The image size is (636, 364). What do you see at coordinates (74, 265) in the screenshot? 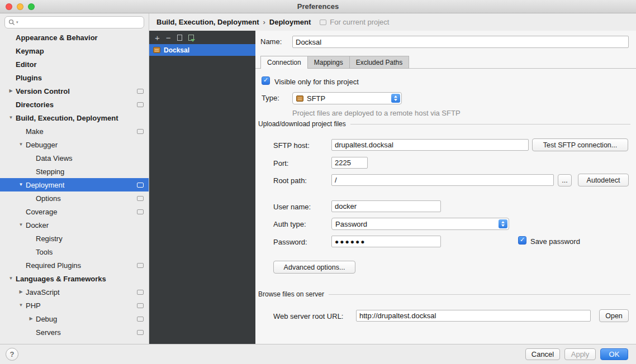
I see `sidebar-item-required-plugins: Required Plugins` at bounding box center [74, 265].